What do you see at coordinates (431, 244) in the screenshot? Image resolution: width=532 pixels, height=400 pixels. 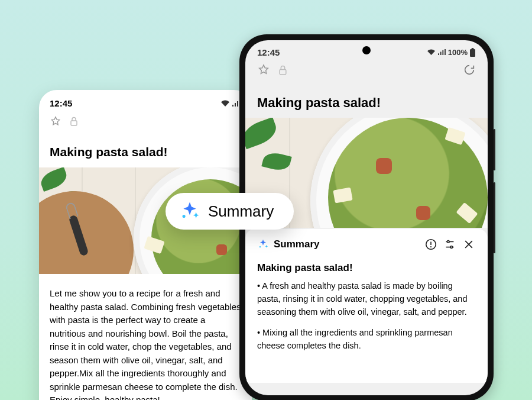 I see `warning-icon` at bounding box center [431, 244].